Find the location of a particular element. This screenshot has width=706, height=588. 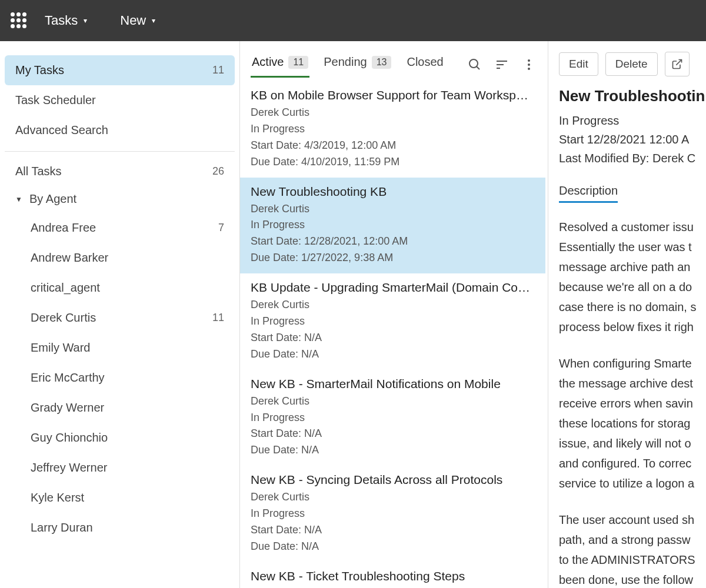

sidebar-agent-item: critical_agent is located at coordinates (120, 288).